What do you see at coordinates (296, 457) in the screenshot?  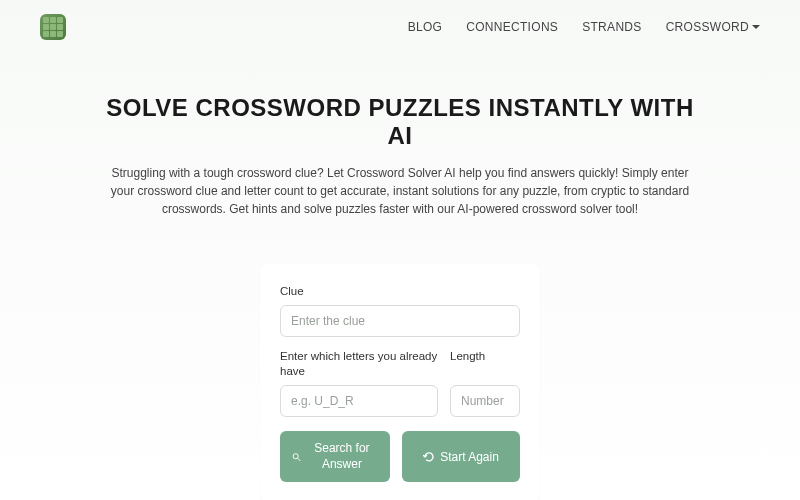 I see `search-icon` at bounding box center [296, 457].